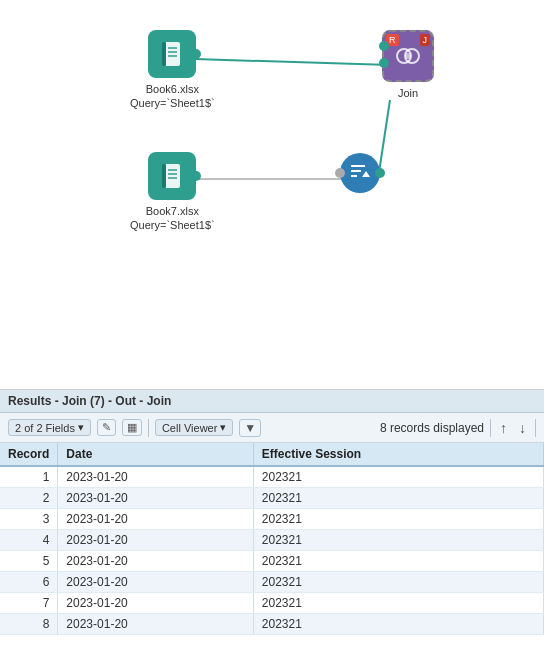  What do you see at coordinates (190, 428) in the screenshot?
I see `viewer-label: Cell Viewer` at bounding box center [190, 428].